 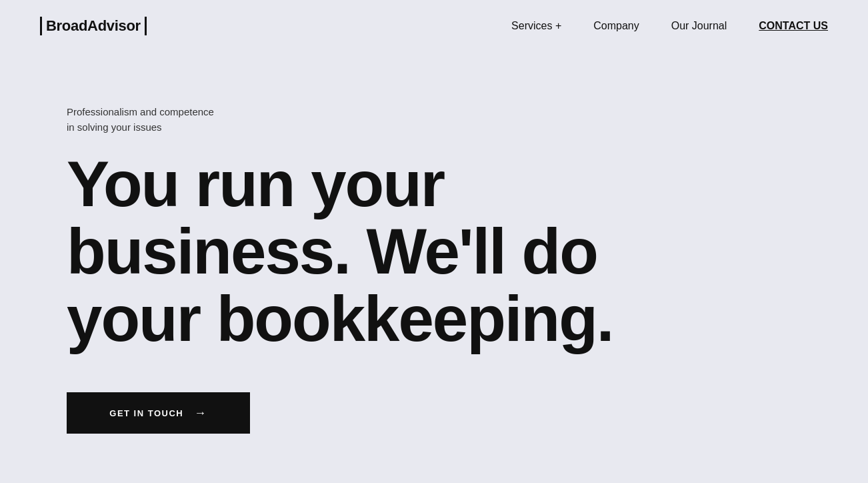 I want to click on main-nav: Services + Company Our Journal CONTACT U…, so click(x=669, y=26).